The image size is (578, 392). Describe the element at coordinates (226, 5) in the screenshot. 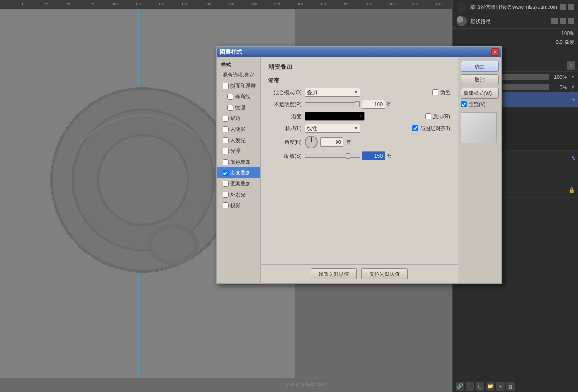

I see `ruler-top: 0 25 50 75 100 125 150 175 200 225 250 2…` at that location.